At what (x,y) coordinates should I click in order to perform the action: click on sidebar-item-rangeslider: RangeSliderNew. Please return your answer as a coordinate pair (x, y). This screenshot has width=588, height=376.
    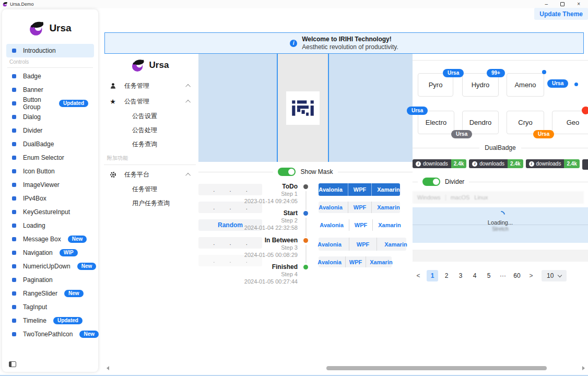
    Looking at the image, I should click on (50, 293).